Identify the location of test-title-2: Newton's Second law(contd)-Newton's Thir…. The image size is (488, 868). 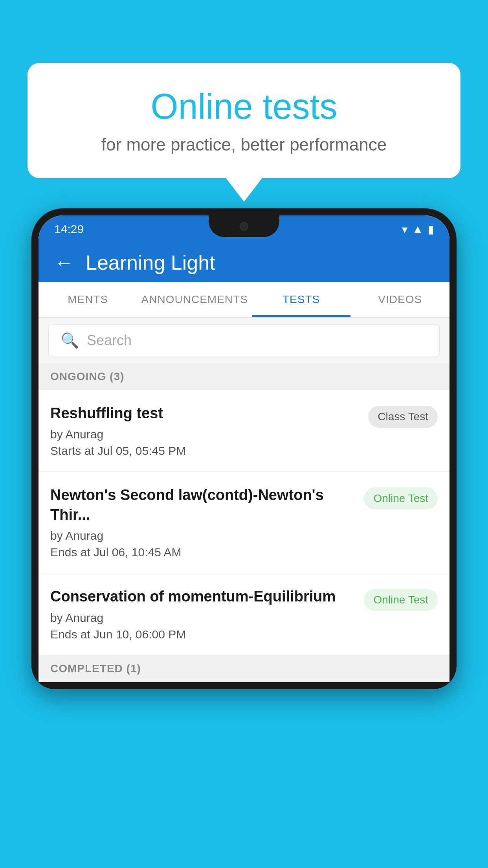
(203, 505).